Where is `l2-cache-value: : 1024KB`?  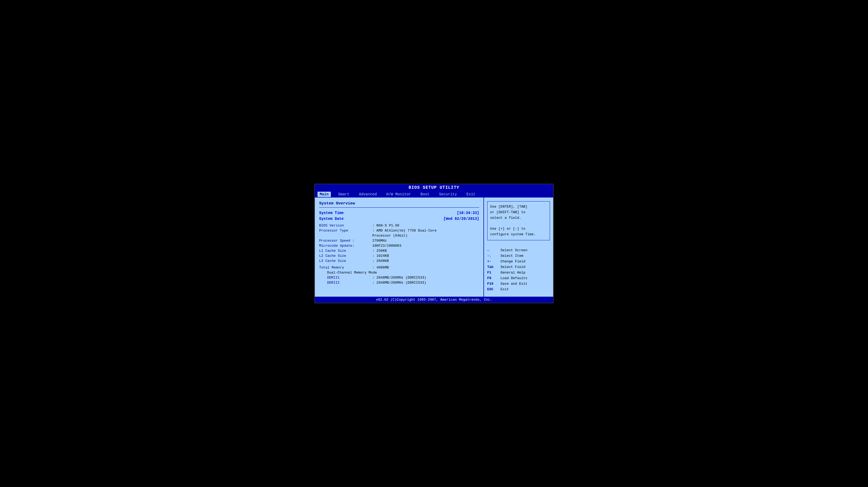 l2-cache-value: : 1024KB is located at coordinates (381, 256).